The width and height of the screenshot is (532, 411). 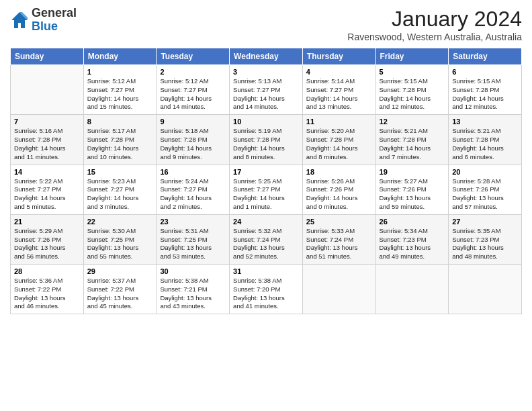 What do you see at coordinates (435, 24) in the screenshot?
I see `title-block: January 2024 Ravenswood, Western Austral…` at bounding box center [435, 24].